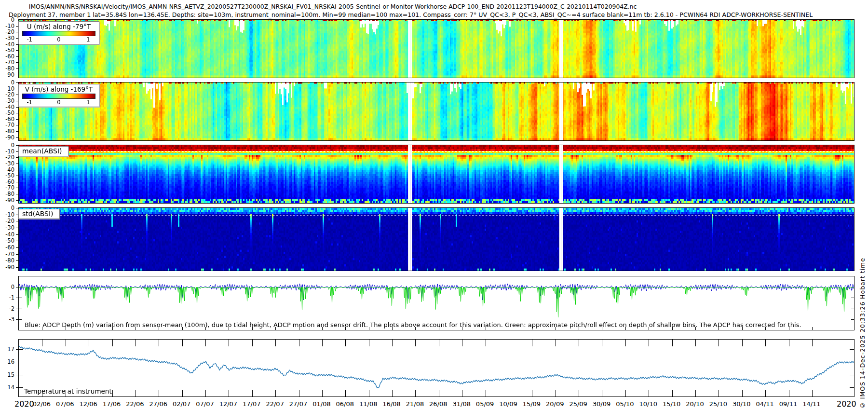 This screenshot has height=410, width=868. I want to click on x-tick-label: 02/07, so click(181, 404).